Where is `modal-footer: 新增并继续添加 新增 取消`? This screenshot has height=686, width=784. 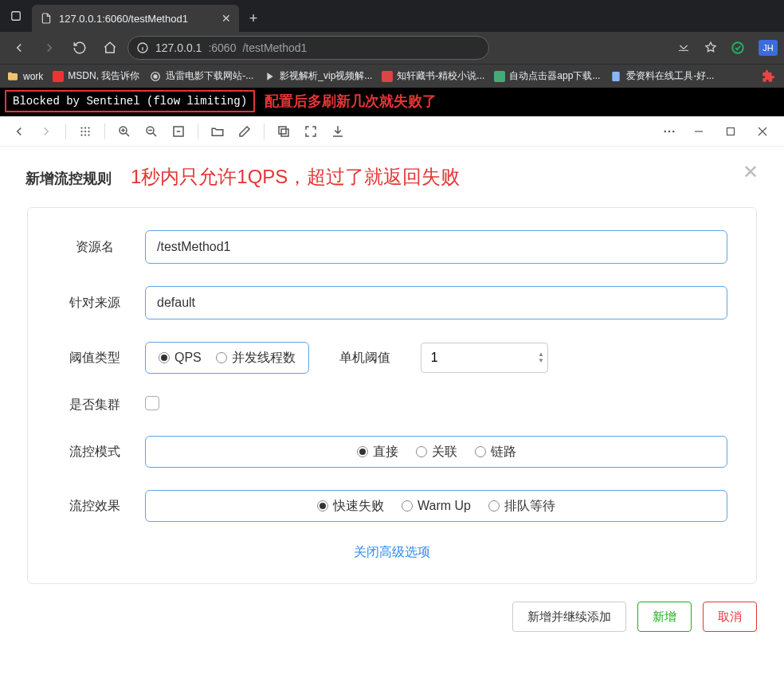
modal-footer: 新增并继续添加 新增 取消 is located at coordinates (392, 608).